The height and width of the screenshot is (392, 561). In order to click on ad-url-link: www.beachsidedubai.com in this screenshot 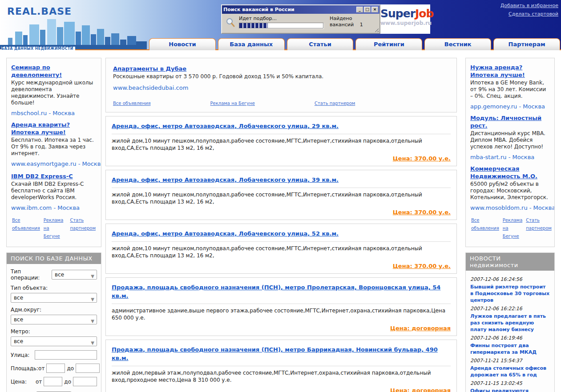, I will do `click(281, 88)`.